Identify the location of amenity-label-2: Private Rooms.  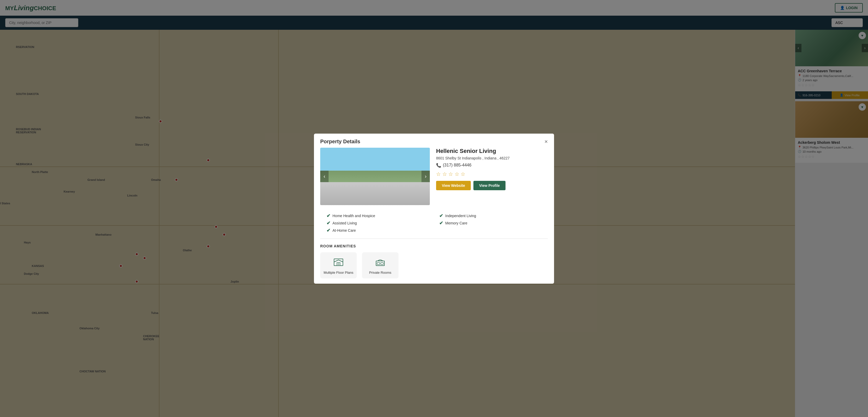
(380, 272).